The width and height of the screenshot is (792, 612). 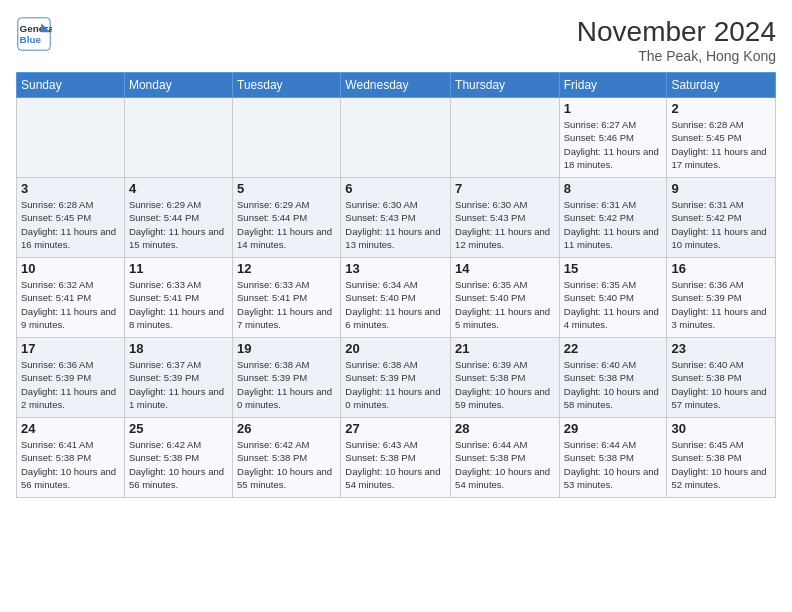 What do you see at coordinates (614, 268) in the screenshot?
I see `day-number: 15` at bounding box center [614, 268].